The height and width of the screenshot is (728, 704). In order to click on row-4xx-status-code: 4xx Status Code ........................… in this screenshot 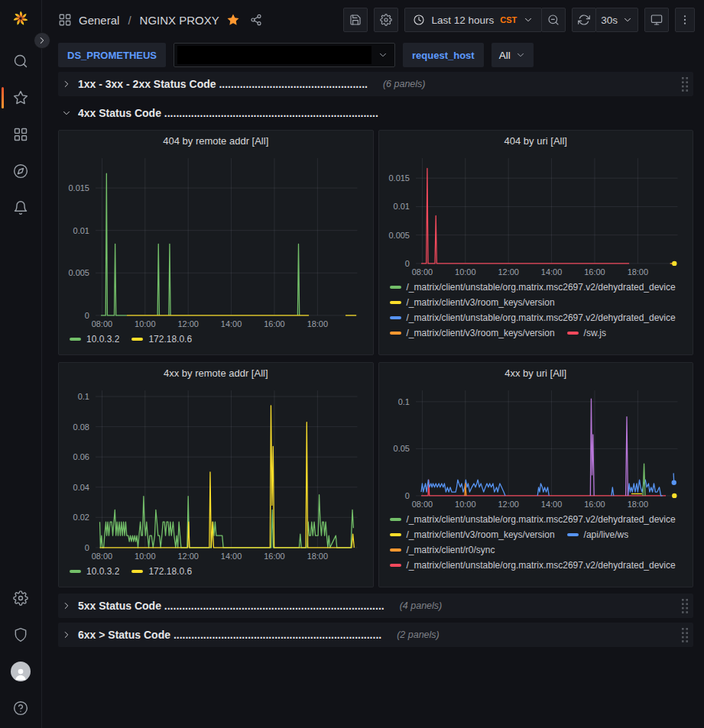, I will do `click(376, 113)`.